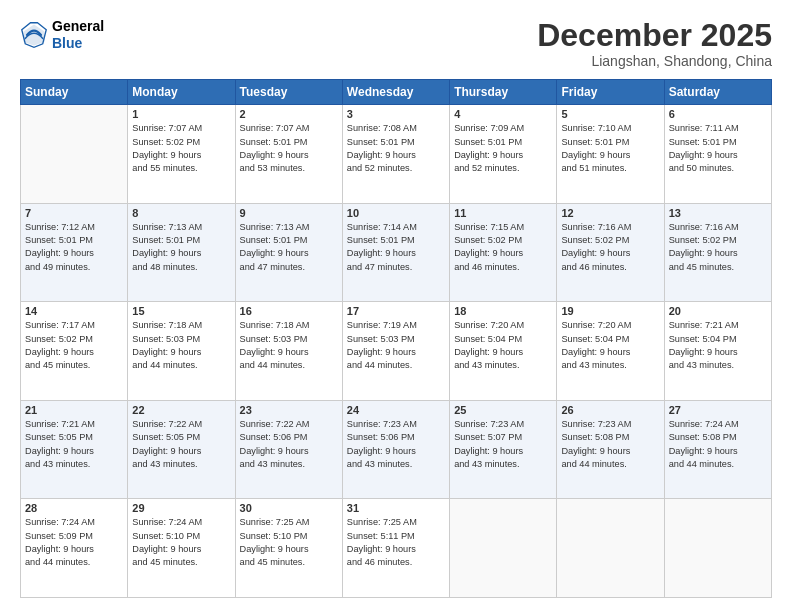 This screenshot has width=792, height=612. What do you see at coordinates (503, 148) in the screenshot?
I see `day-info: Sunrise: 7:09 AMSunset: 5:01 PMDaylight:…` at bounding box center [503, 148].